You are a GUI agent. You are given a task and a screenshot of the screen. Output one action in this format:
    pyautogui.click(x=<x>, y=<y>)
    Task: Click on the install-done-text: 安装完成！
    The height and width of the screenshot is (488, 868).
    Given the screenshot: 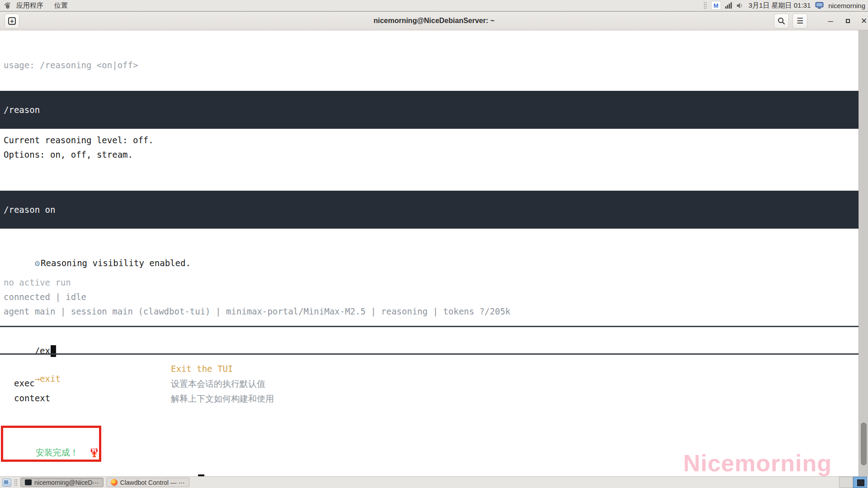 What is the action you would take?
    pyautogui.click(x=57, y=452)
    